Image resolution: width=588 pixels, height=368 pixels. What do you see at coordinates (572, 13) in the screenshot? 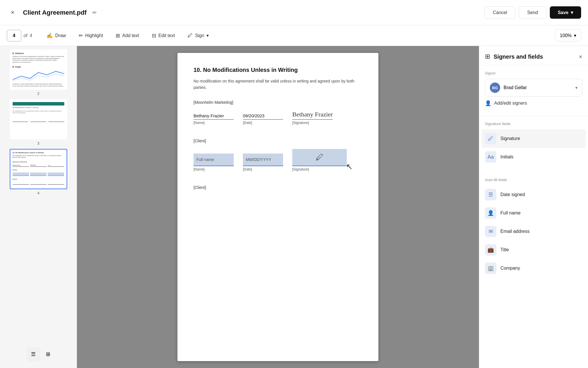
I see `save-arrow-icon: ▾` at bounding box center [572, 13].